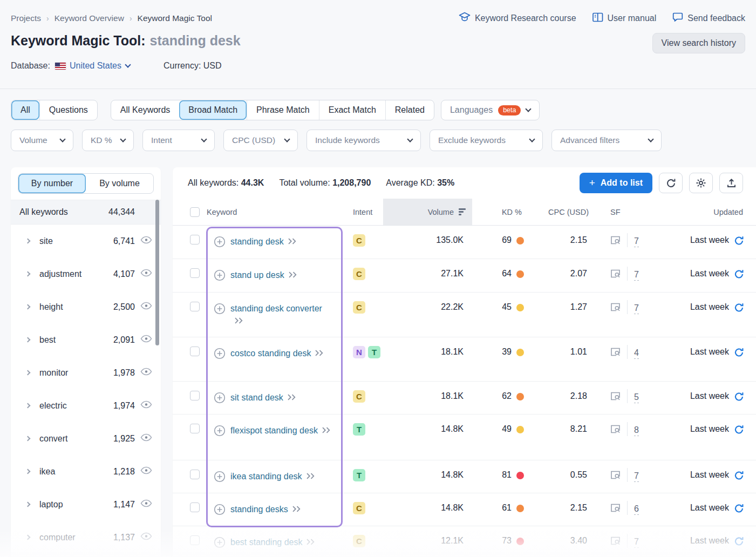 Image resolution: width=756 pixels, height=557 pixels. What do you see at coordinates (158, 273) in the screenshot?
I see `sidebar-scrollbar` at bounding box center [158, 273].